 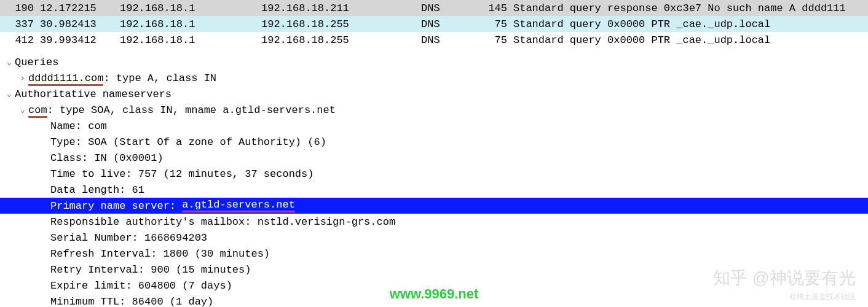 What do you see at coordinates (80, 25) in the screenshot?
I see `col-time: 30.982413` at bounding box center [80, 25].